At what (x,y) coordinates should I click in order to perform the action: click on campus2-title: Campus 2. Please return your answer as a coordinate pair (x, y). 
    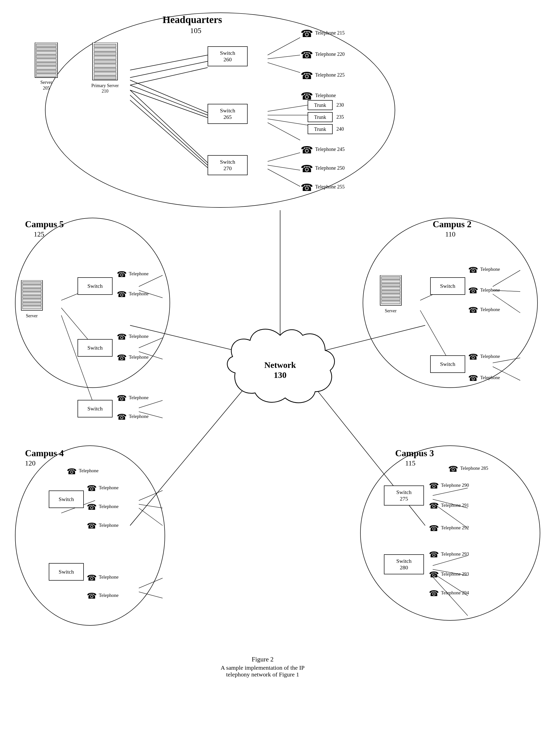
    Looking at the image, I should click on (452, 224).